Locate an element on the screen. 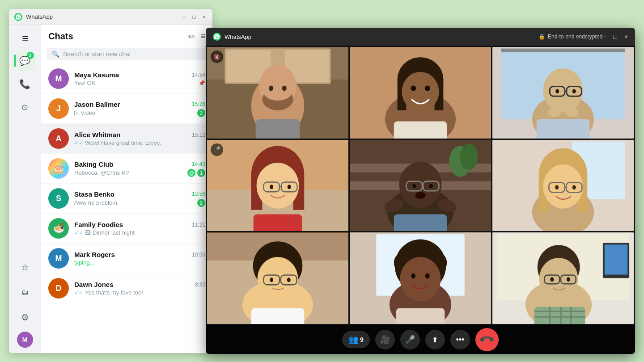  title-bar: WhatsApp − □ × is located at coordinates (111, 17).